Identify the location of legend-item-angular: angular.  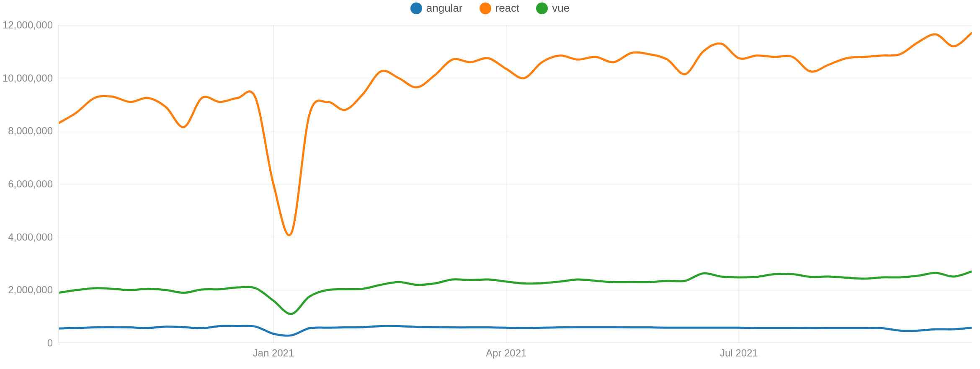
(436, 8).